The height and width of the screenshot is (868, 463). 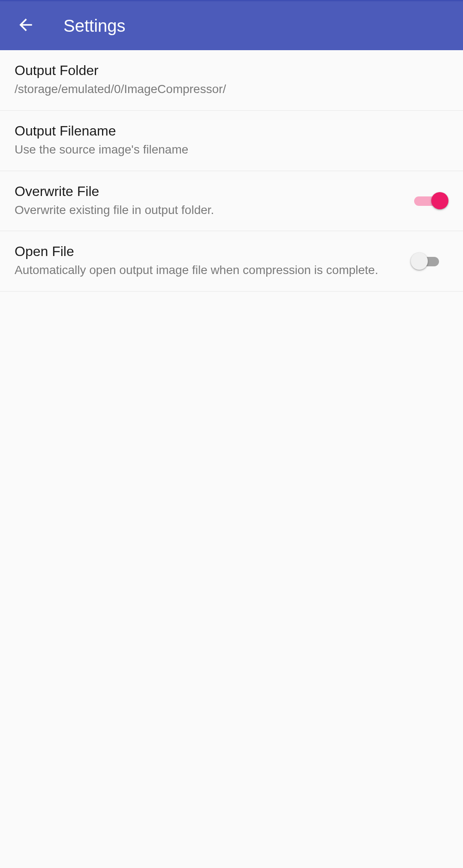 I want to click on setting-title: Open File, so click(x=210, y=251).